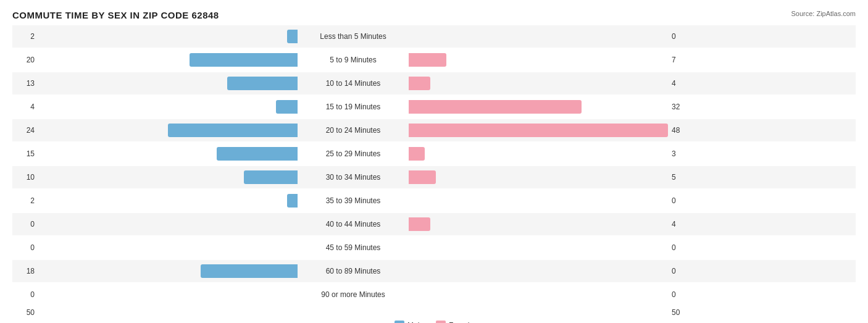 Image resolution: width=868 pixels, height=323 pixels. I want to click on male-value: 13, so click(25, 83).